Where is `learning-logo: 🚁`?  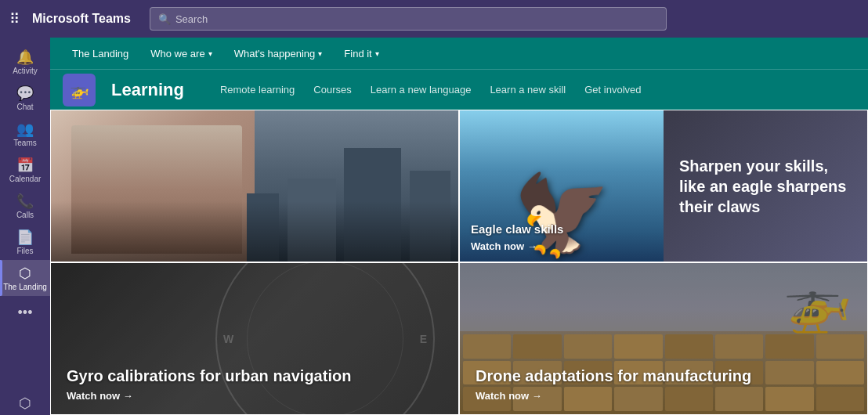
learning-logo: 🚁 is located at coordinates (79, 90).